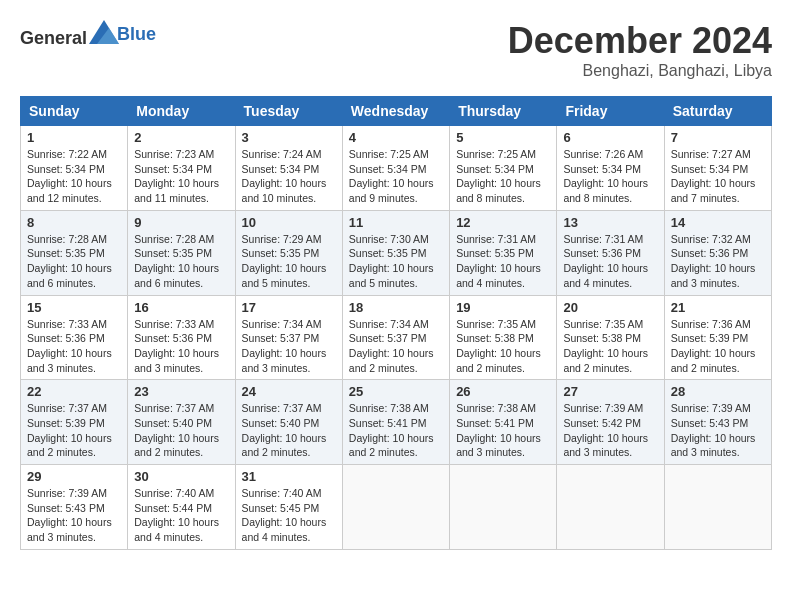 The image size is (792, 612). Describe the element at coordinates (610, 112) in the screenshot. I see `weekday-header: Friday` at that location.